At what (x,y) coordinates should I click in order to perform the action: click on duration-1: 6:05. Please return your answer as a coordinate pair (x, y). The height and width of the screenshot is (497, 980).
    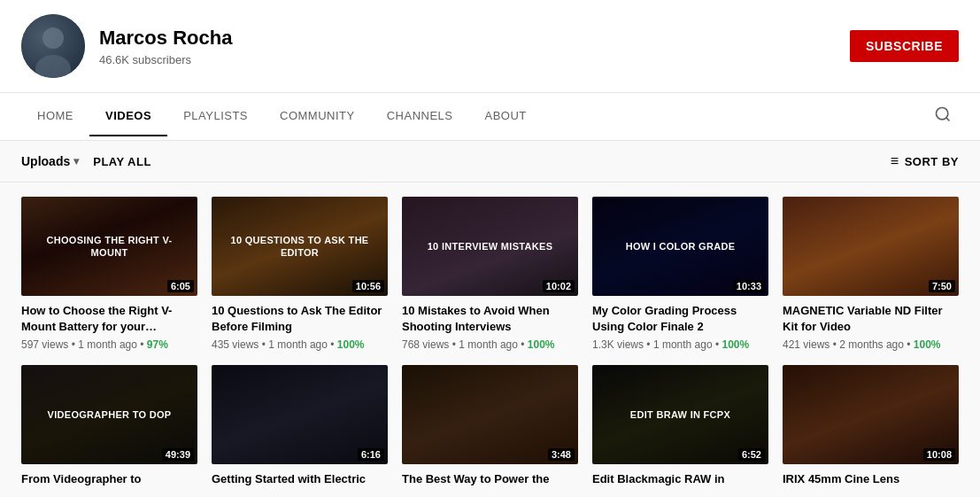
    Looking at the image, I should click on (181, 286).